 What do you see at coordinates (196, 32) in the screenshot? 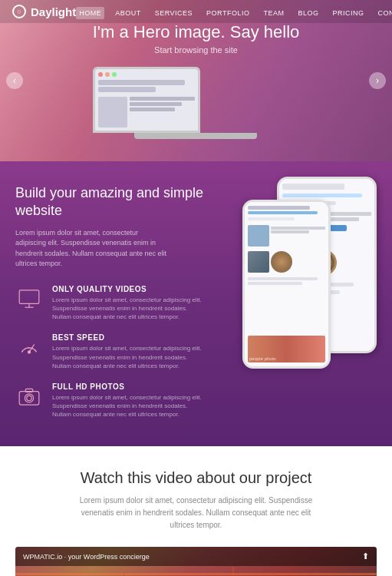
I see `hero-title: I'm a Hero image. Say hello` at bounding box center [196, 32].